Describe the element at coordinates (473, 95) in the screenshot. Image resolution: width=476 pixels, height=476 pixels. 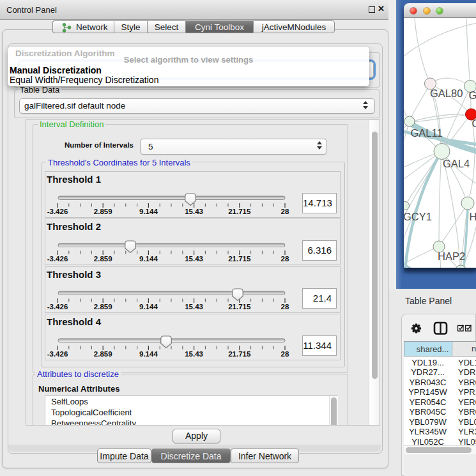
I see `svg-text: GA` at that location.